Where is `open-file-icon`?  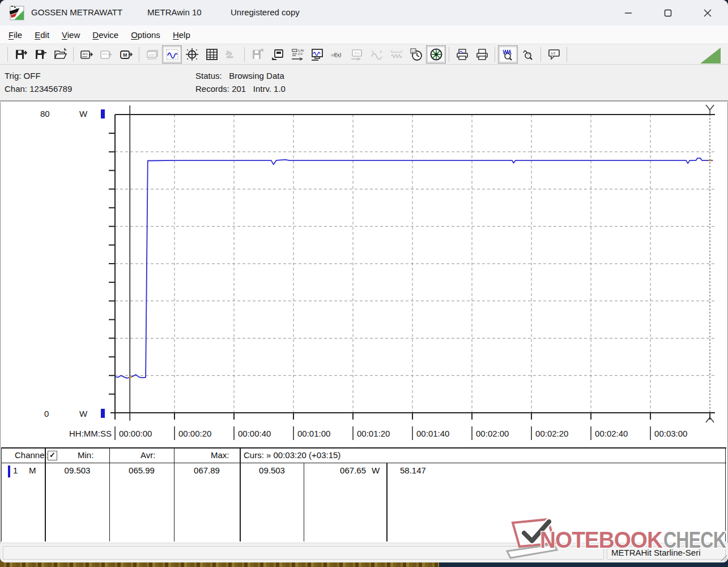
open-file-icon is located at coordinates (61, 54).